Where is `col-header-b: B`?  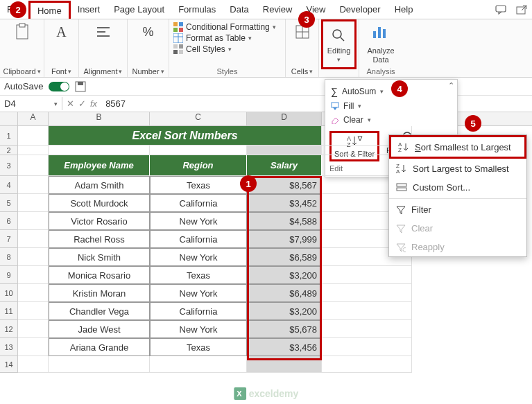 col-header-b: B is located at coordinates (99, 119).